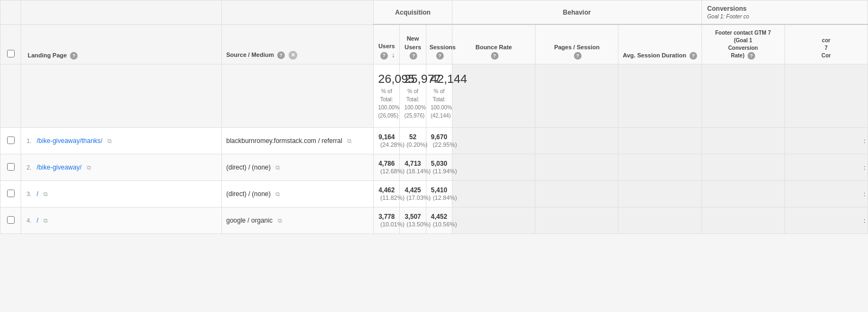  Describe the element at coordinates (122, 96) in the screenshot. I see `totals-landing-cell` at that location.